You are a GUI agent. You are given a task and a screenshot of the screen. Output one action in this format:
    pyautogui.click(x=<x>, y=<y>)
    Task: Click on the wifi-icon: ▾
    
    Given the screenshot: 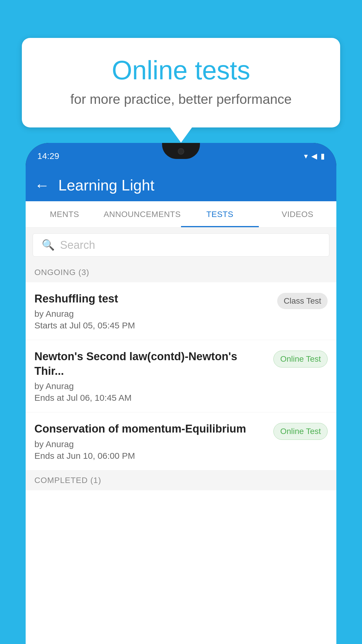 What is the action you would take?
    pyautogui.click(x=306, y=156)
    